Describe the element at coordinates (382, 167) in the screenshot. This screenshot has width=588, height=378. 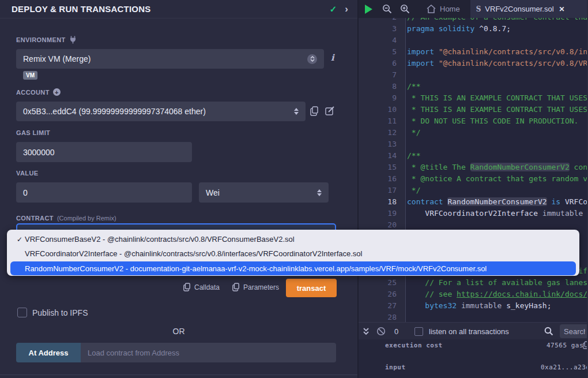
I see `line-number: 15` at that location.